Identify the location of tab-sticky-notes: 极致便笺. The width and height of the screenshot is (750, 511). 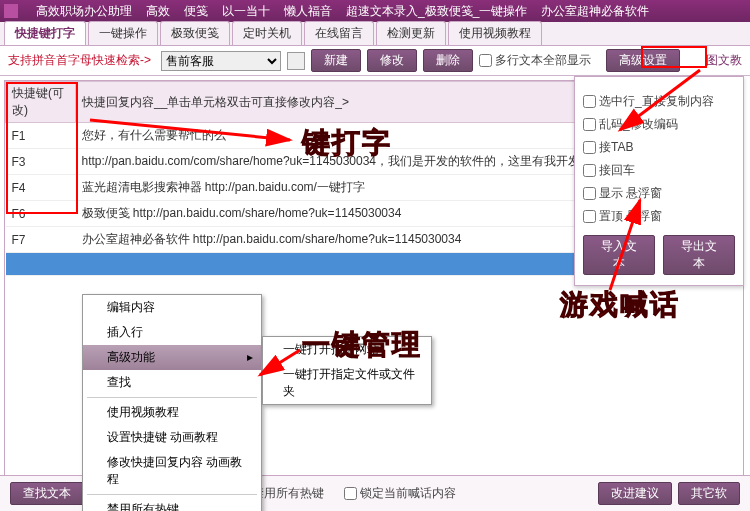
(195, 33).